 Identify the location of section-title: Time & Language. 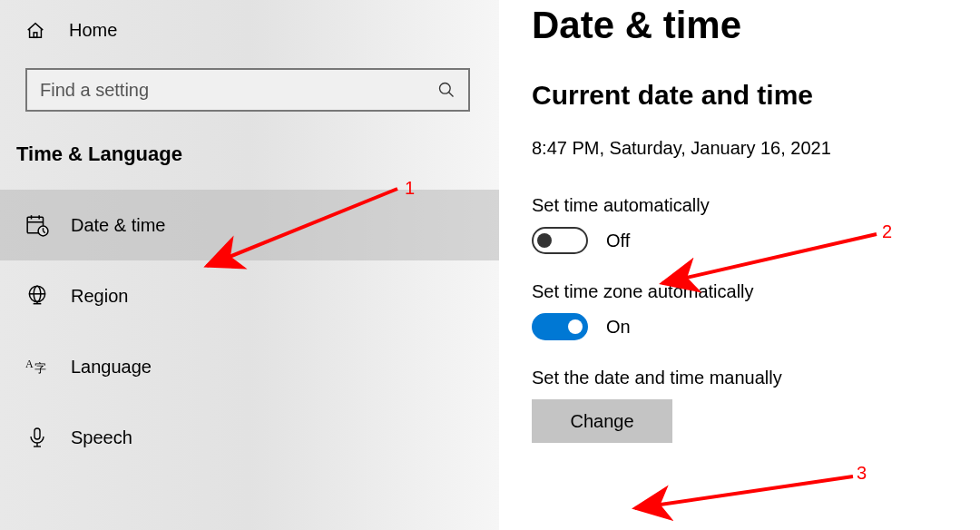
(250, 162).